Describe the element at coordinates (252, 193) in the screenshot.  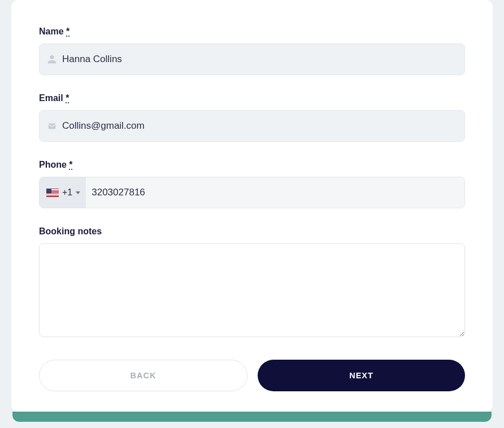
I see `phone-input-wrap: +1` at that location.